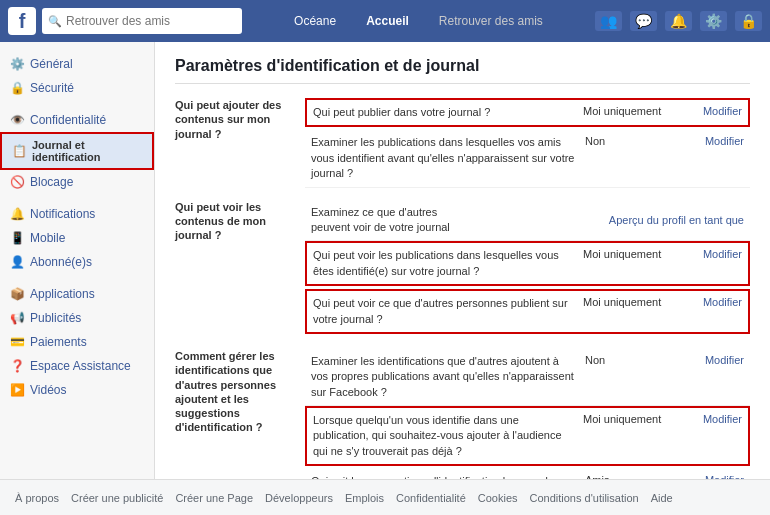 This screenshot has width=770, height=515. What do you see at coordinates (662, 498) in the screenshot?
I see `footer-aide: Aide` at bounding box center [662, 498].